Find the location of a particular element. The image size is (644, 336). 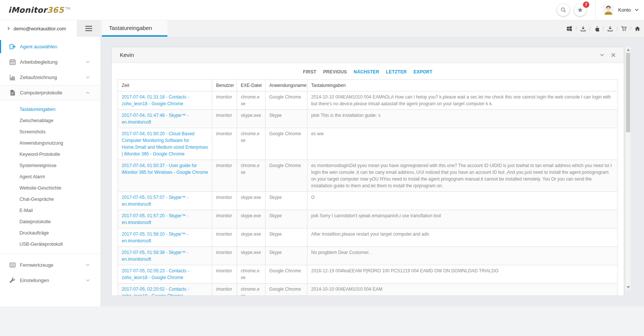

sidebar-item-website-geschichte: Website-Geschichte is located at coordinates (50, 188).